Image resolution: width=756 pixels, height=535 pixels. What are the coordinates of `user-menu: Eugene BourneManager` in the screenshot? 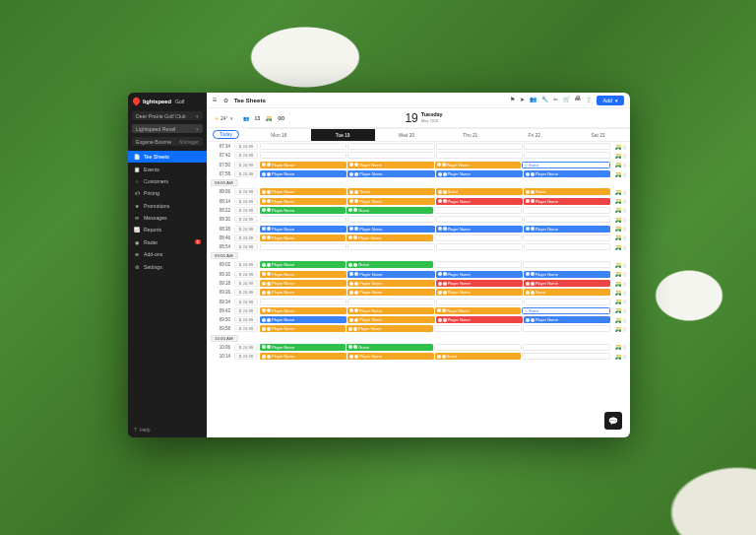 It's located at (167, 142).